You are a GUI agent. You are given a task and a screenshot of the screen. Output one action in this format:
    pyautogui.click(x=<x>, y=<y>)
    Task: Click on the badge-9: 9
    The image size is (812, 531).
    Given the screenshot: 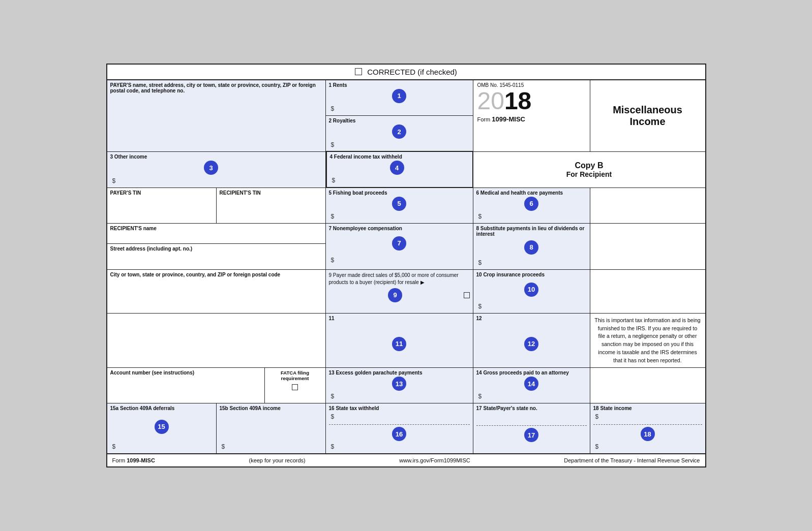 What is the action you would take?
    pyautogui.click(x=395, y=295)
    